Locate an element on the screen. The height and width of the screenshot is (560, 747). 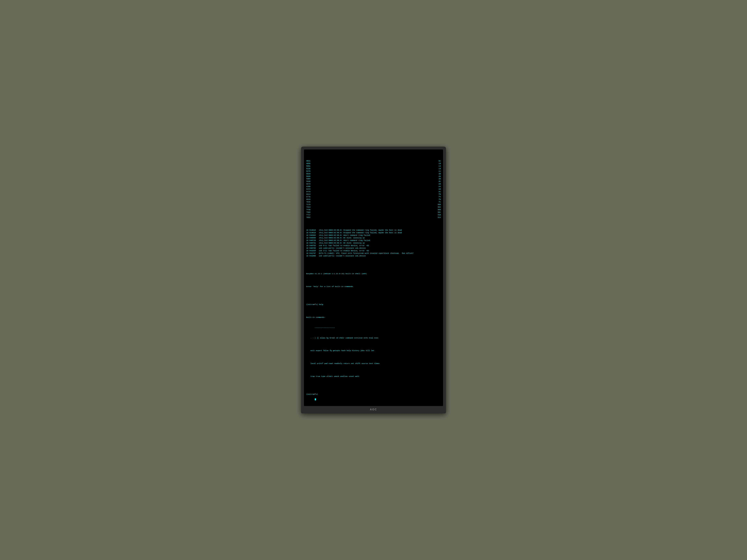
kernel-message-line: 19 641988 usb usb3-port1: couldn't alloc… is located at coordinates (374, 256).